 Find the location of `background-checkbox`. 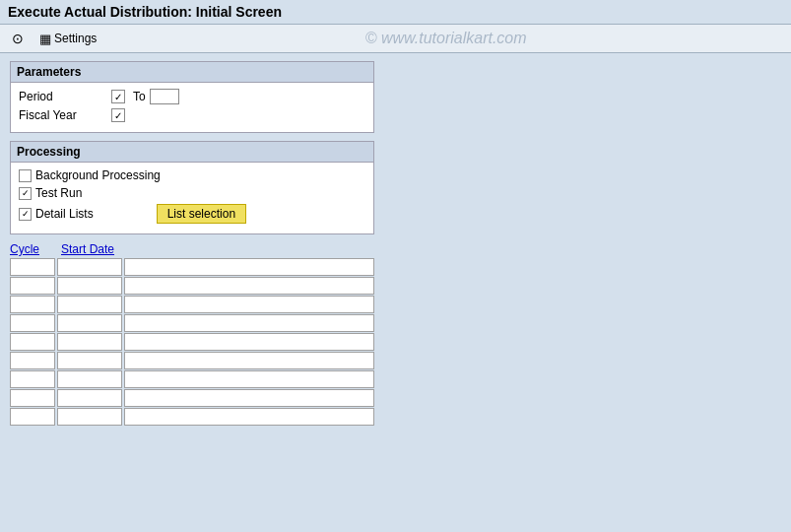

background-checkbox is located at coordinates (26, 175).